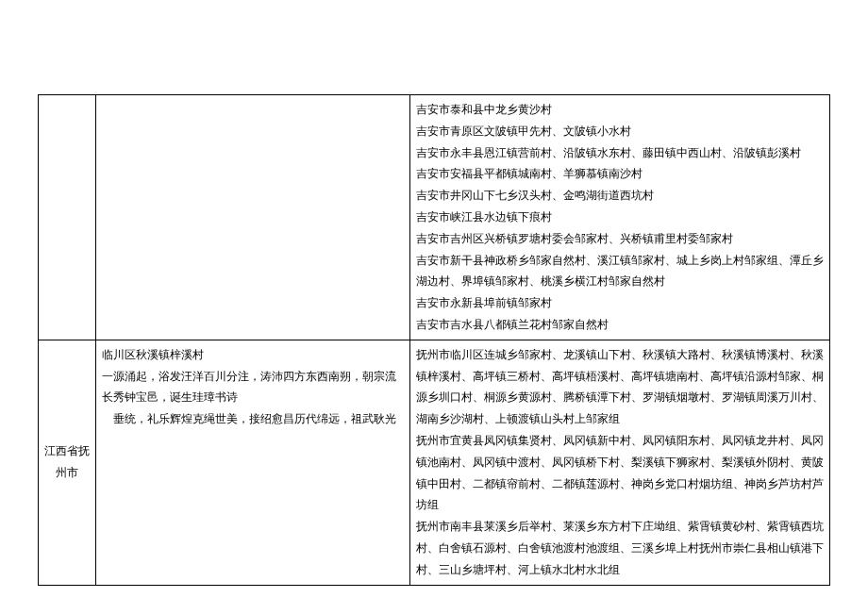  What do you see at coordinates (620, 132) in the screenshot?
I see `village-item: 吉安市青原区文陂镇甲先村、文陂镇小水村` at bounding box center [620, 132].